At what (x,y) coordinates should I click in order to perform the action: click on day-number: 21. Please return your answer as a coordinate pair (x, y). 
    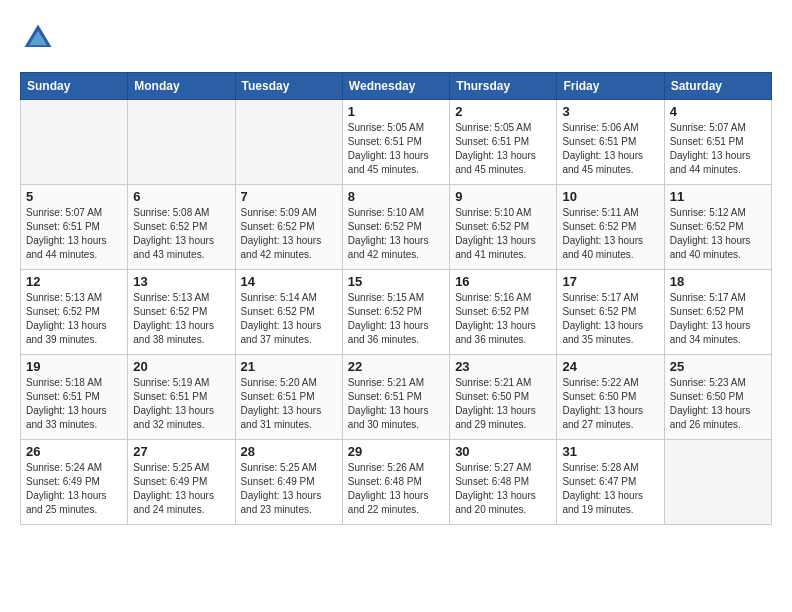
    Looking at the image, I should click on (289, 366).